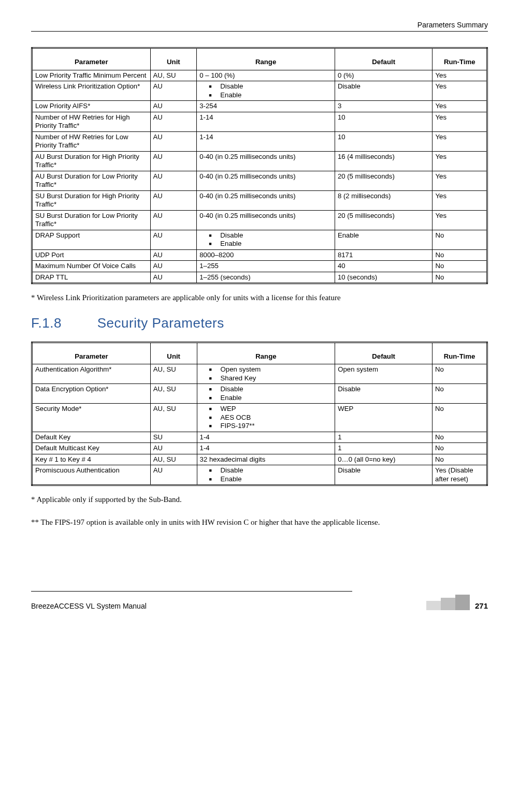 This screenshot has height=812, width=519. Describe the element at coordinates (161, 323) in the screenshot. I see `section-title: Security Parameters` at that location.